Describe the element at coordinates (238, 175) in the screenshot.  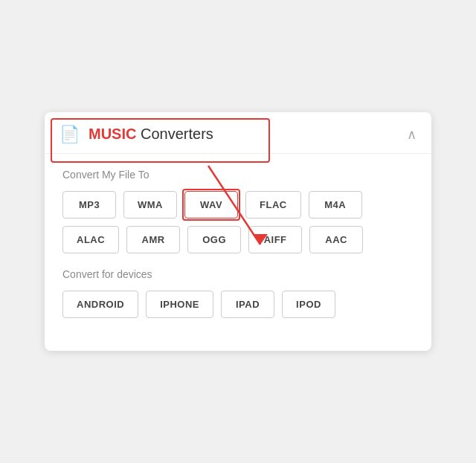
I see `convert-file-label: Convert My File To` at that location.